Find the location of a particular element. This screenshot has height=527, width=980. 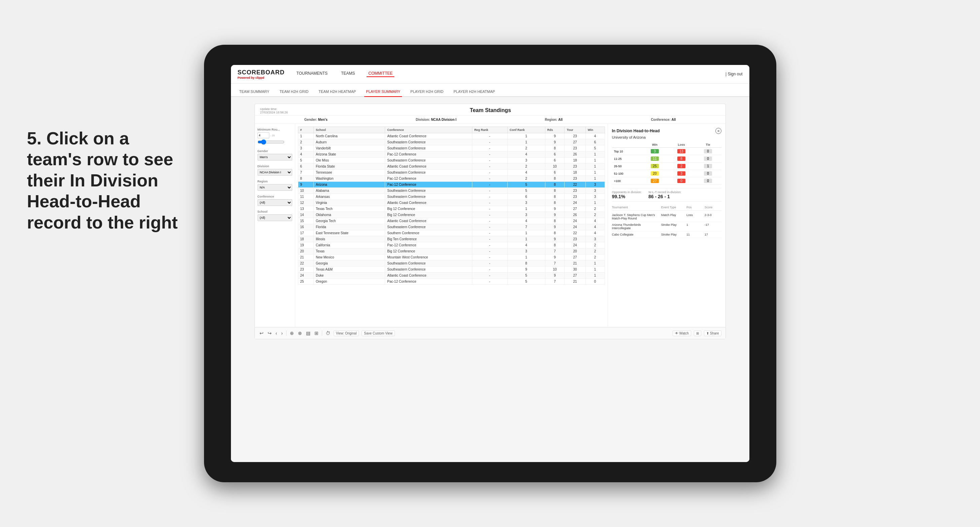

subnav-team-summary: TEAM SUMMARY is located at coordinates (255, 92).